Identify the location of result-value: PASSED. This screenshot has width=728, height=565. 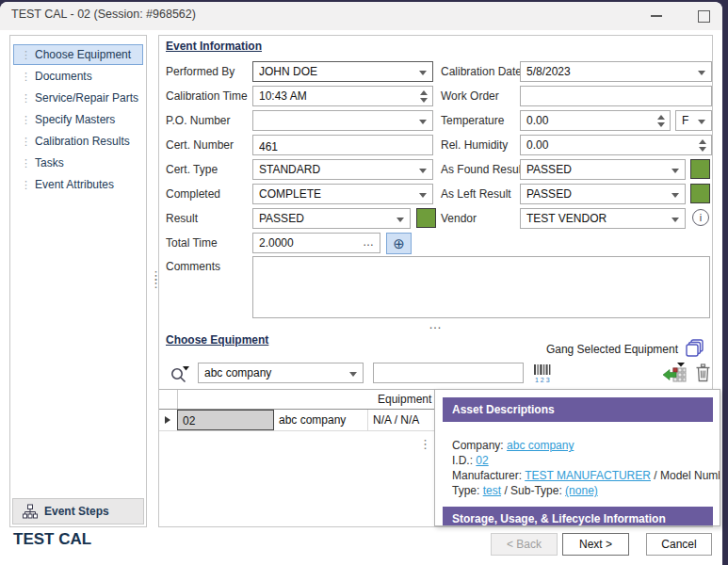
(282, 218).